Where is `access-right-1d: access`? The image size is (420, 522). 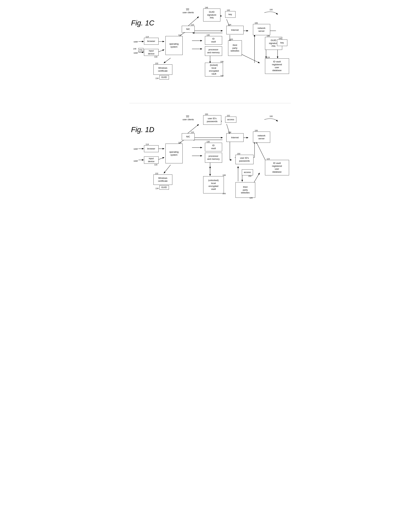
access-right-1d: access is located at coordinates (248, 172).